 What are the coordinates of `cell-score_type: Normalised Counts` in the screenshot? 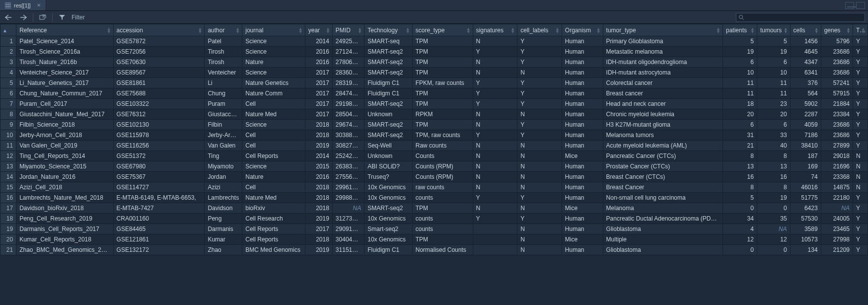 It's located at (442, 250).